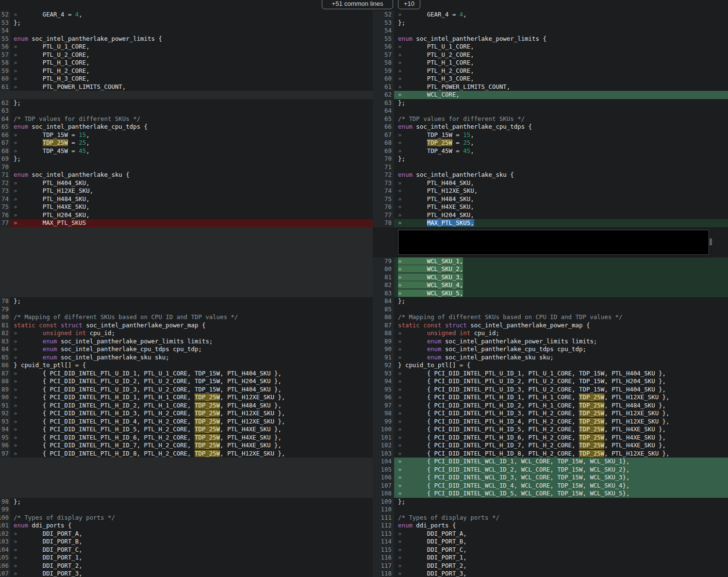 This screenshot has width=728, height=577. What do you see at coordinates (383, 223) in the screenshot?
I see `line-number: 78` at bounding box center [383, 223].